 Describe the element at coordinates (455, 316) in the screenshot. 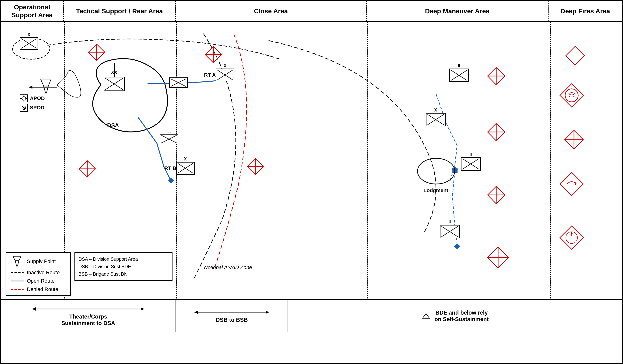

I see `bottom-text-bde: BDE and below relyon Self-Sustainment` at that location.